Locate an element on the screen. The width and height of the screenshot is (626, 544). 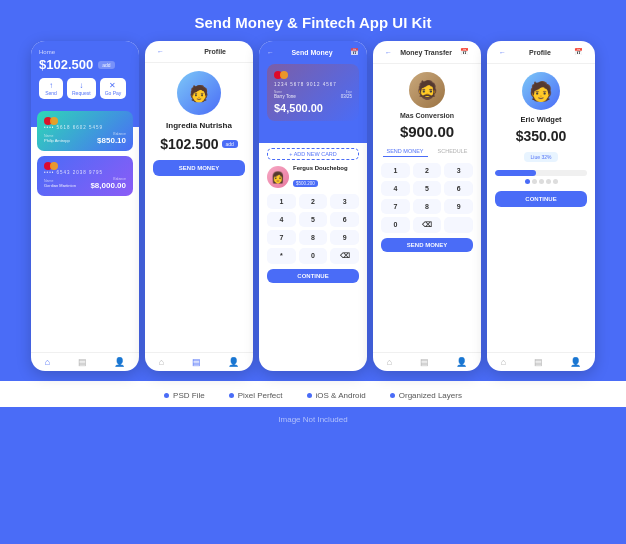
send-action: ↑ Send is located at coordinates (51, 88).